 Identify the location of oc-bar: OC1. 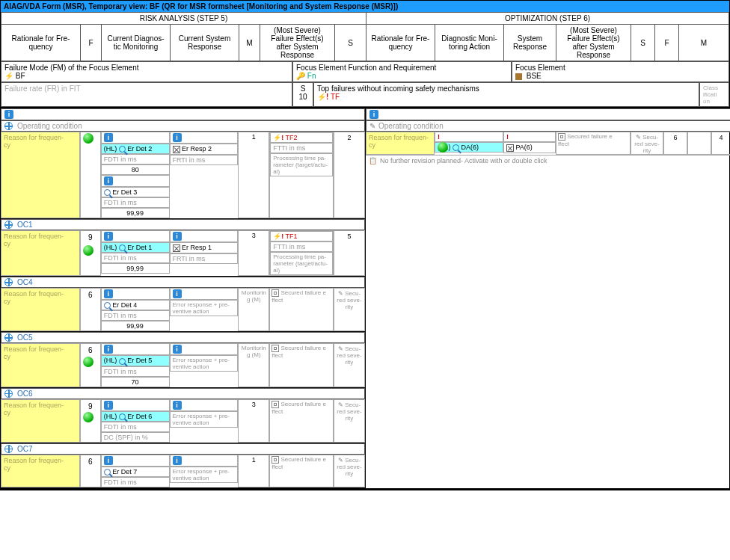
(182, 224).